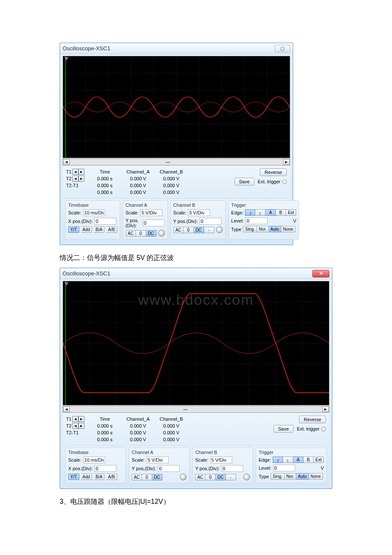 This screenshot has height=555, width=392. What do you see at coordinates (186, 221) in the screenshot?
I see `chb-ypos-label: Y pos.(Div):` at bounding box center [186, 221].